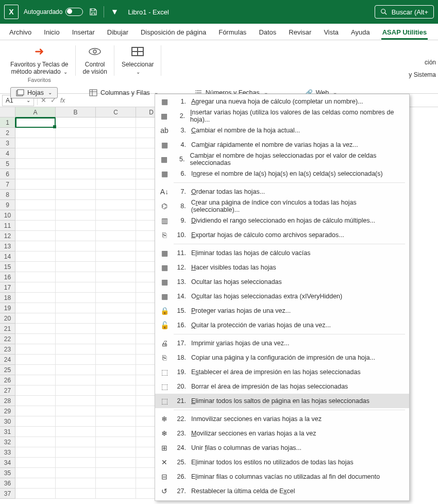  What do you see at coordinates (8, 257) in the screenshot?
I see `row-header: 14` at bounding box center [8, 257].